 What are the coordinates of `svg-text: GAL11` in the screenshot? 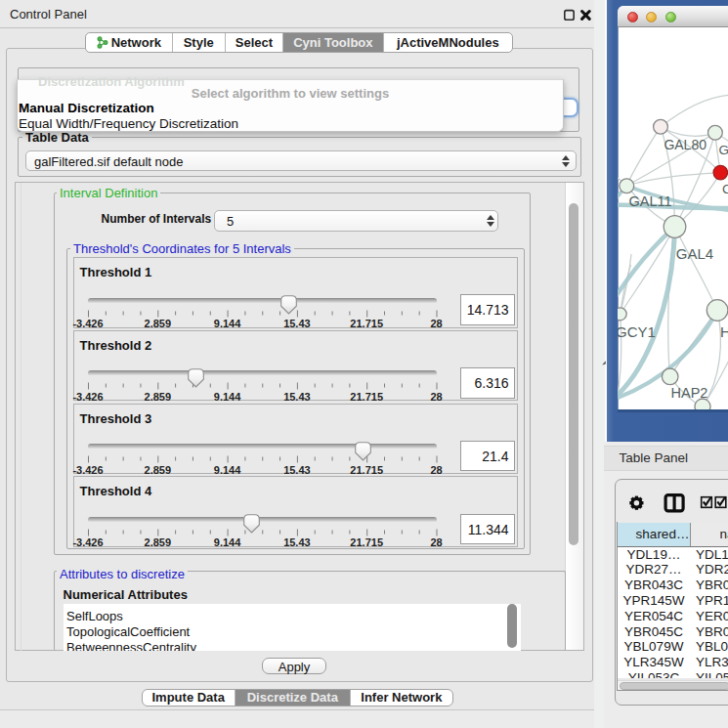 It's located at (650, 200).